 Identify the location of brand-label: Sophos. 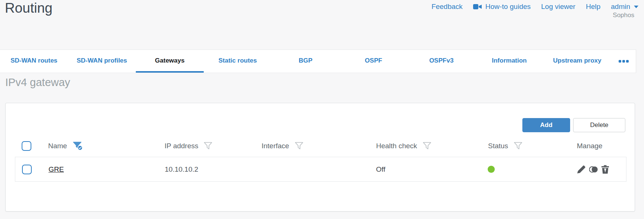
(623, 15).